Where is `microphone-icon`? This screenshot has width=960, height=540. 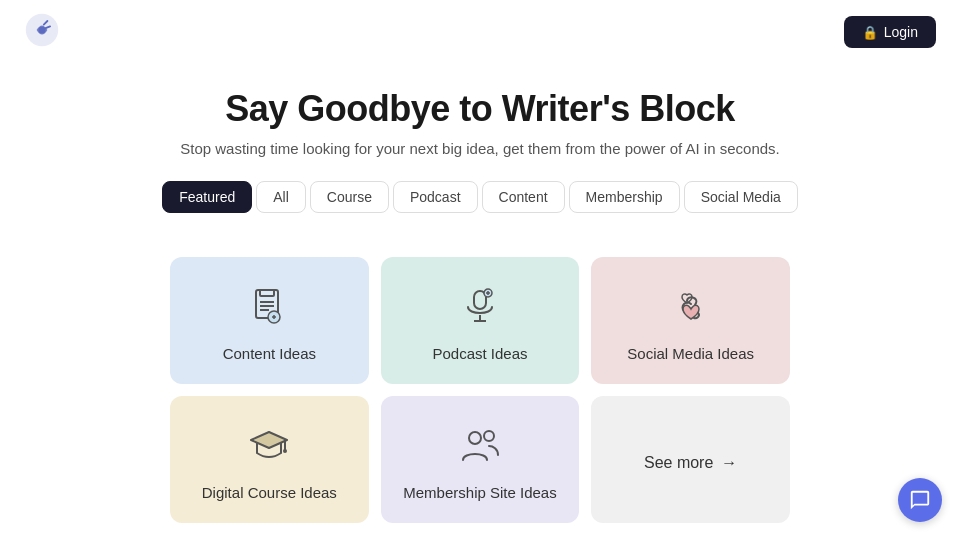
microphone-icon is located at coordinates (480, 310).